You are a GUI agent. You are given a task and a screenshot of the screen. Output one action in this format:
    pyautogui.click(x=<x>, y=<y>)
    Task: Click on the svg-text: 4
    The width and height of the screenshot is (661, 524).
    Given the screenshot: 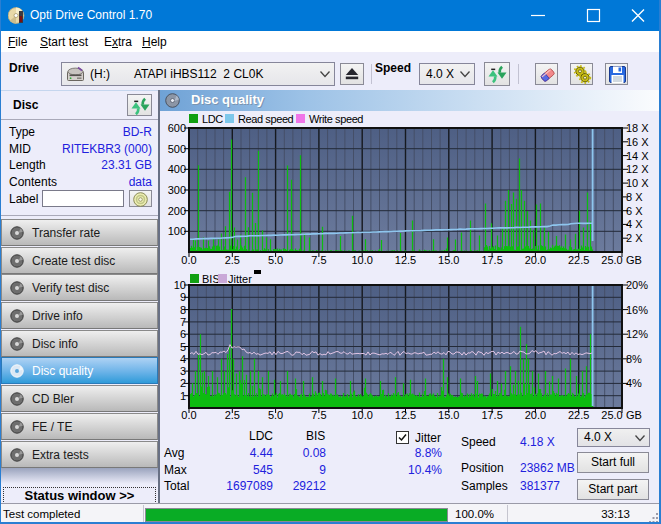 What is the action you would take?
    pyautogui.click(x=183, y=359)
    